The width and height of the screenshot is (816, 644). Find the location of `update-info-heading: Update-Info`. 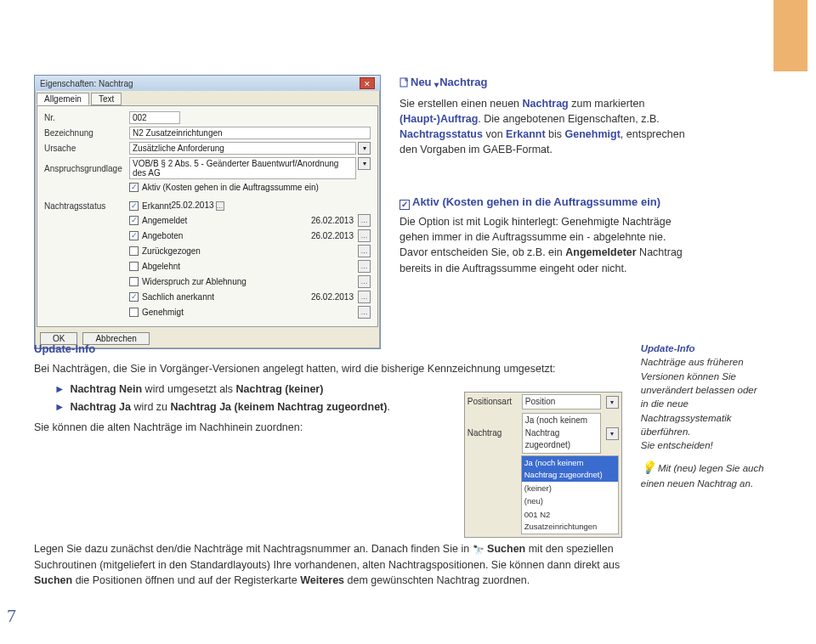

update-info-heading: Update-Info is located at coordinates (328, 350).